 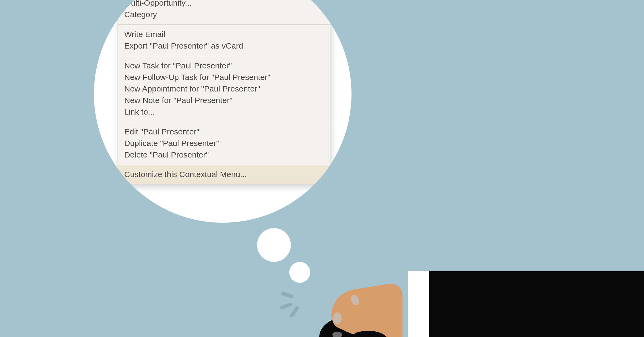 What do you see at coordinates (224, 77) in the screenshot?
I see `menu-item-new-followup-task: New Follow-Up Task for "Paul Presenter"` at bounding box center [224, 77].